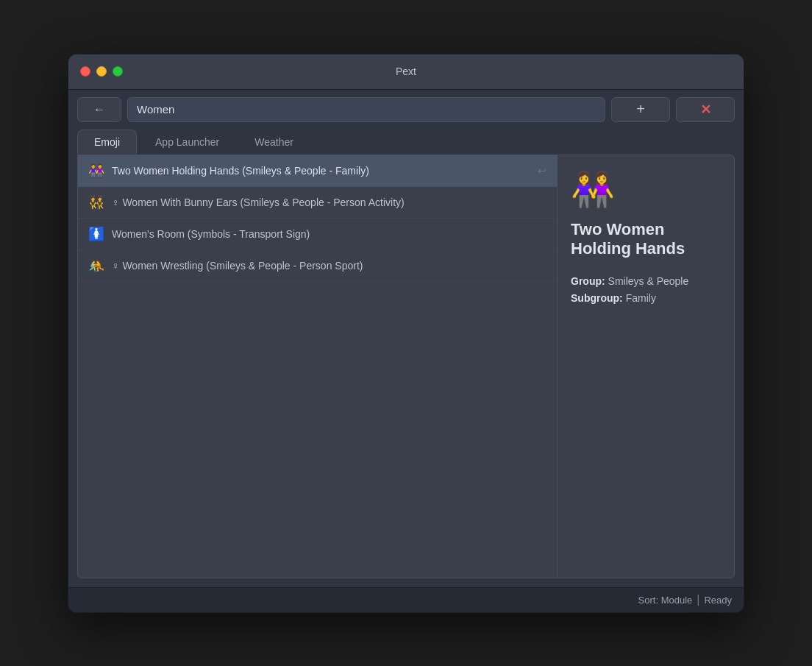  Describe the element at coordinates (102, 71) in the screenshot. I see `traffic-lights` at that location.